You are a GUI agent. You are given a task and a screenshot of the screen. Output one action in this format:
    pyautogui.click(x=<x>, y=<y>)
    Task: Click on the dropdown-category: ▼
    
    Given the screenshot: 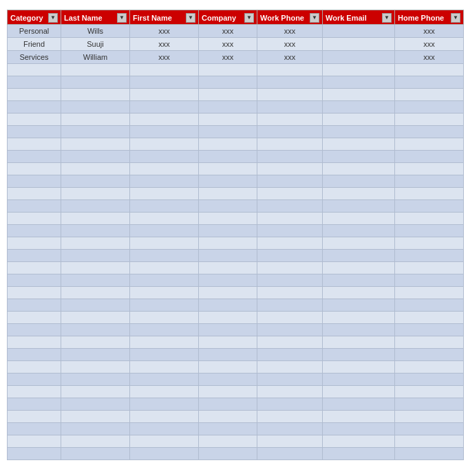 What is the action you would take?
    pyautogui.click(x=53, y=18)
    